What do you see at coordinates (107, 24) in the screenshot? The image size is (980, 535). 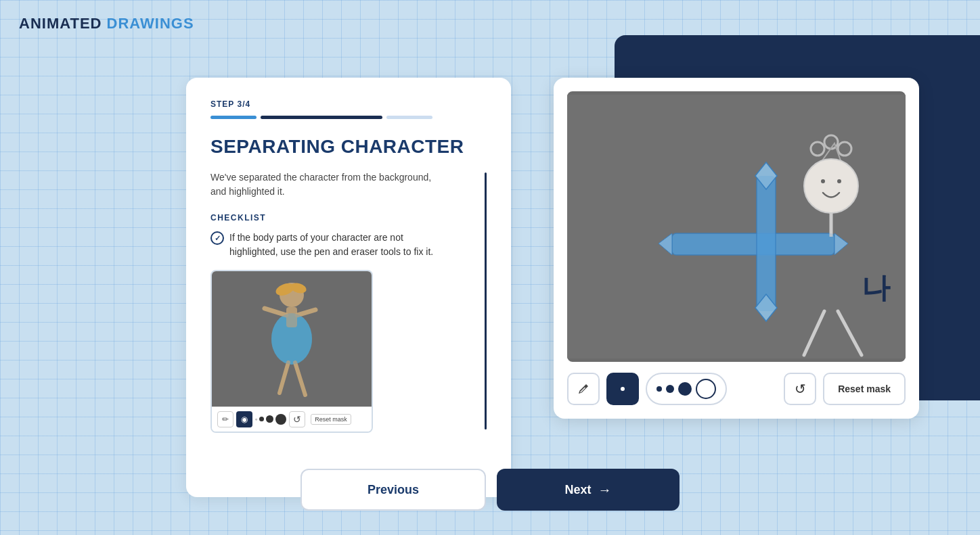 I see `header: ANIMATED DRAWINGS` at bounding box center [107, 24].